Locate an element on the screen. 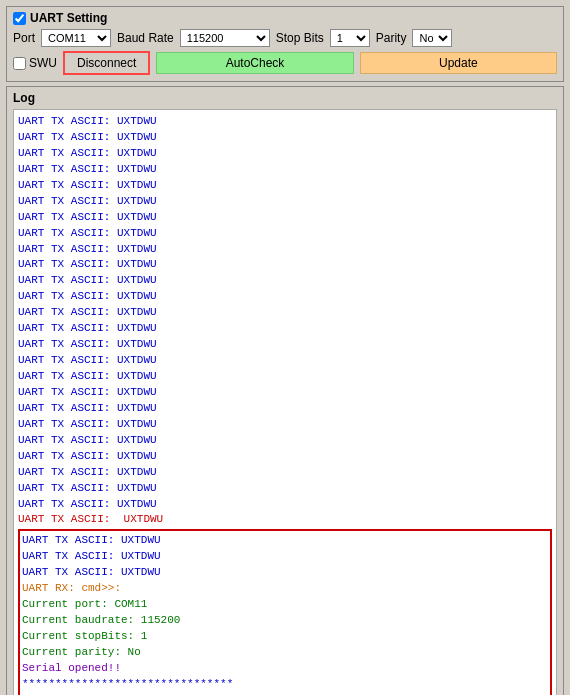 Image resolution: width=570 pixels, height=695 pixels. baud-label: Baud Rate is located at coordinates (146, 38).